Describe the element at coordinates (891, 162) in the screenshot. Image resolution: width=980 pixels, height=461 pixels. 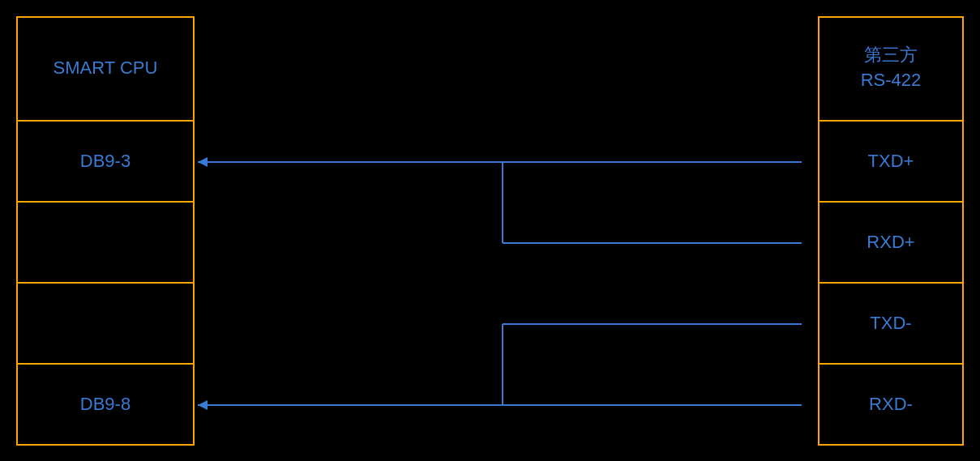
I see `right-row-txd-plus: TXD+` at that location.